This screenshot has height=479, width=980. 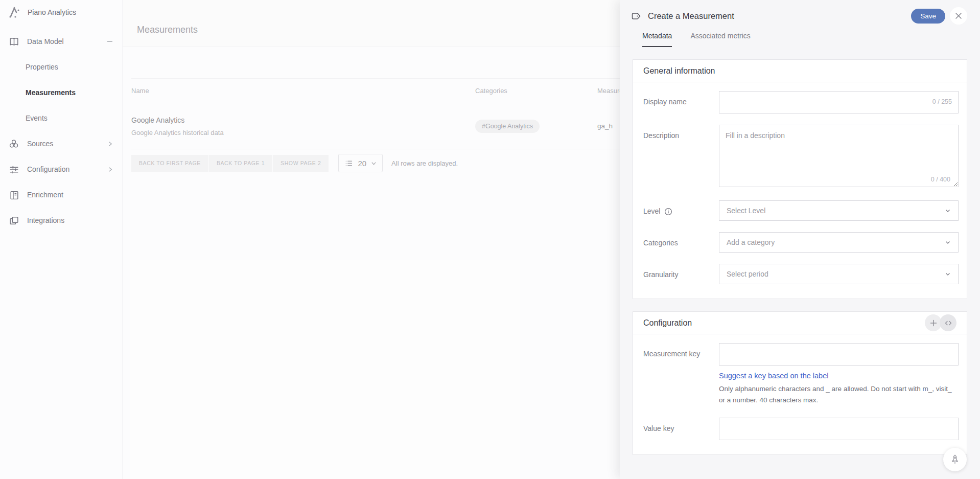 I want to click on measurement-key-control: Suggest a key based on the label Only al…, so click(x=839, y=375).